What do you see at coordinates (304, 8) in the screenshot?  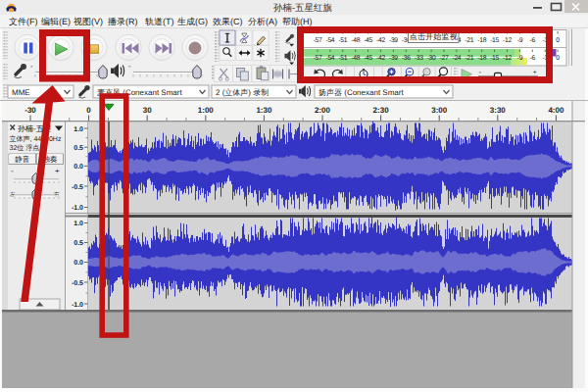 I see `svg-text: 孙楠-五星红旗` at bounding box center [304, 8].